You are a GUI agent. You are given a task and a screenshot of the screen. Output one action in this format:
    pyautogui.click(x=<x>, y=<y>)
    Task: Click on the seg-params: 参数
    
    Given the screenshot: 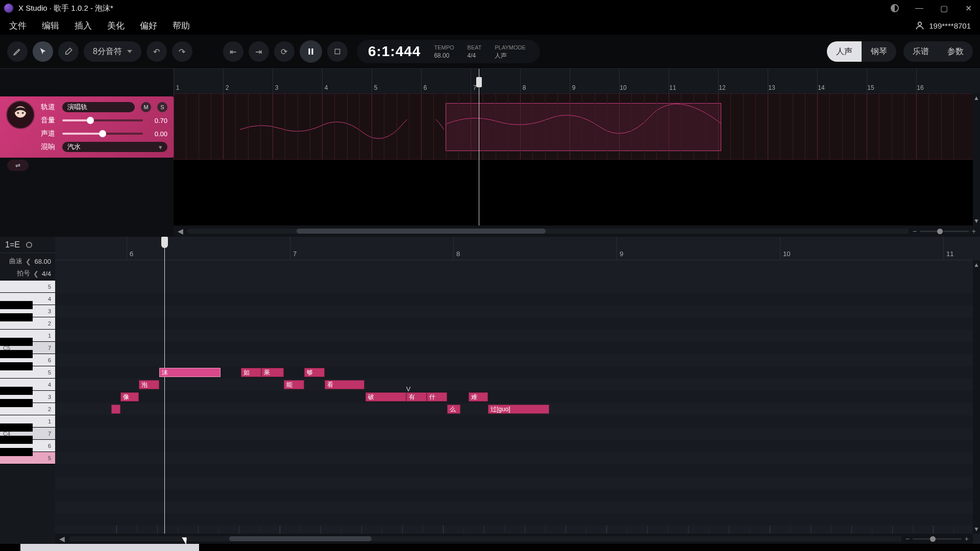 What is the action you would take?
    pyautogui.click(x=955, y=52)
    